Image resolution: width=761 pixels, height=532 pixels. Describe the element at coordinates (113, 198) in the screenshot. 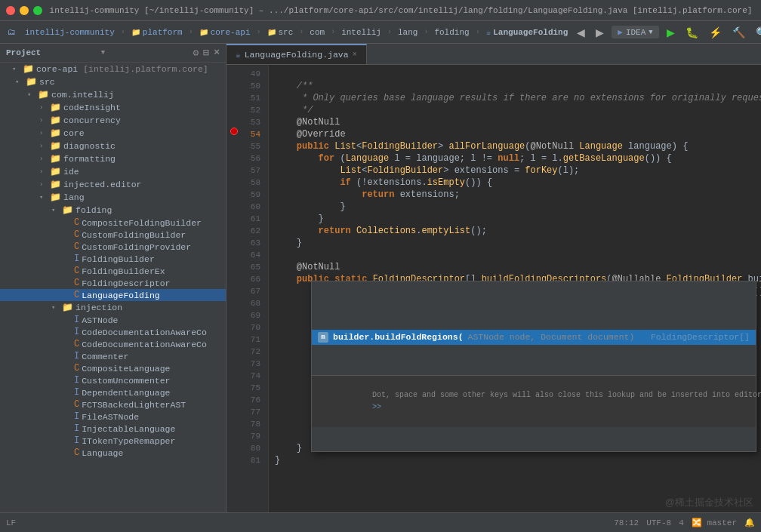

I see `tree-item-lang: ▾ 📁 lang` at that location.